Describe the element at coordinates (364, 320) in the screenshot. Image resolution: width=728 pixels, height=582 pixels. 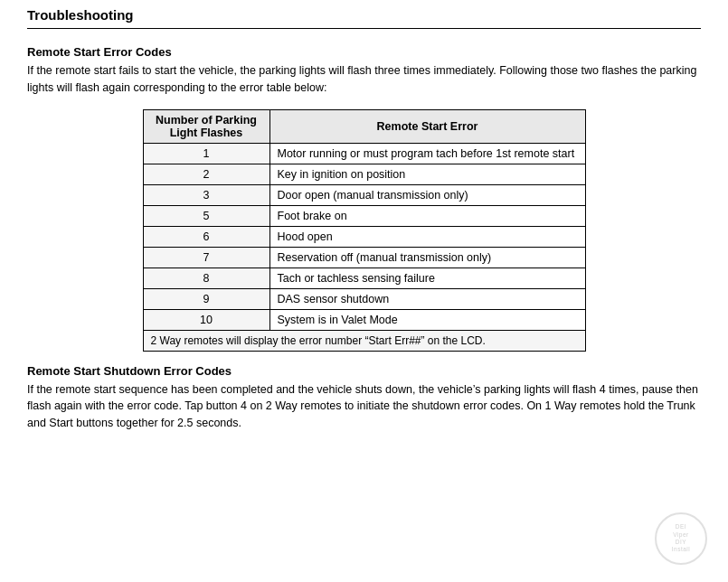
I see `table-row: 10System is in Valet Mode` at that location.